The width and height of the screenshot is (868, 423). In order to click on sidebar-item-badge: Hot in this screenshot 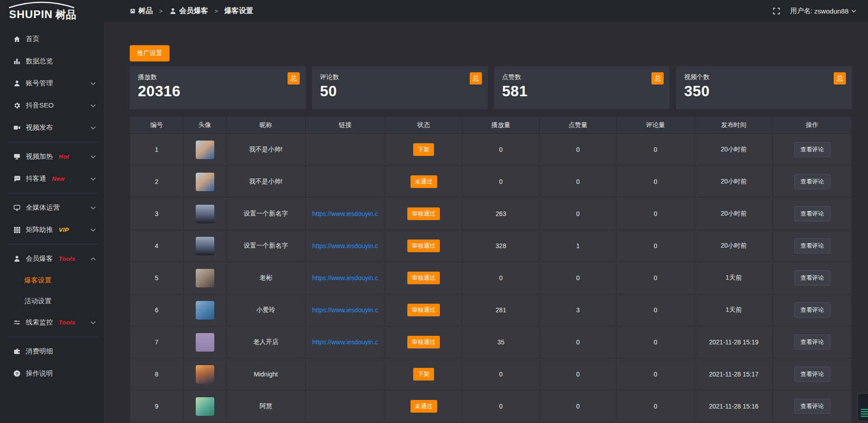, I will do `click(64, 156)`.